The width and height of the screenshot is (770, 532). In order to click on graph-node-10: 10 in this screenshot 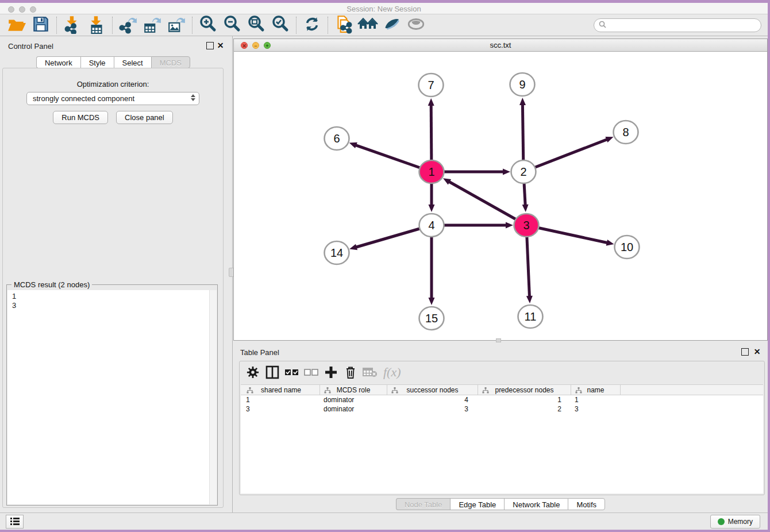, I will do `click(627, 247)`.